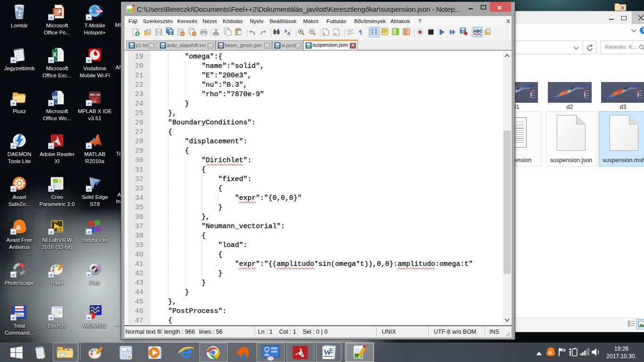 The width and height of the screenshot is (644, 362). Describe the element at coordinates (19, 272) in the screenshot. I see `svg-text: s` at that location.